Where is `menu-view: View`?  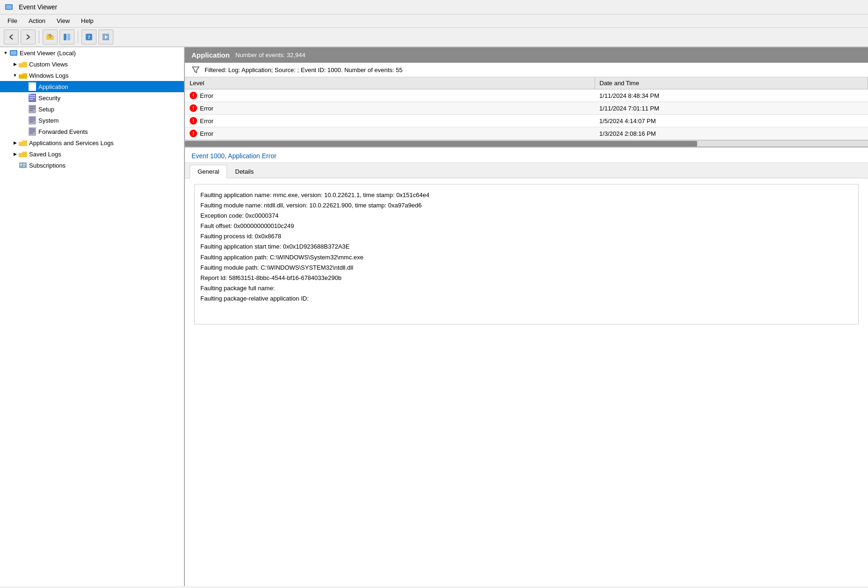 menu-view: View is located at coordinates (63, 21).